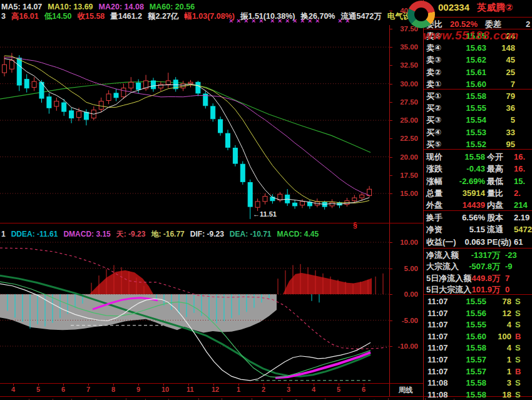 This screenshot has height=400, width=532. Describe the element at coordinates (495, 229) in the screenshot. I see `stat-label: 流通` at that location.